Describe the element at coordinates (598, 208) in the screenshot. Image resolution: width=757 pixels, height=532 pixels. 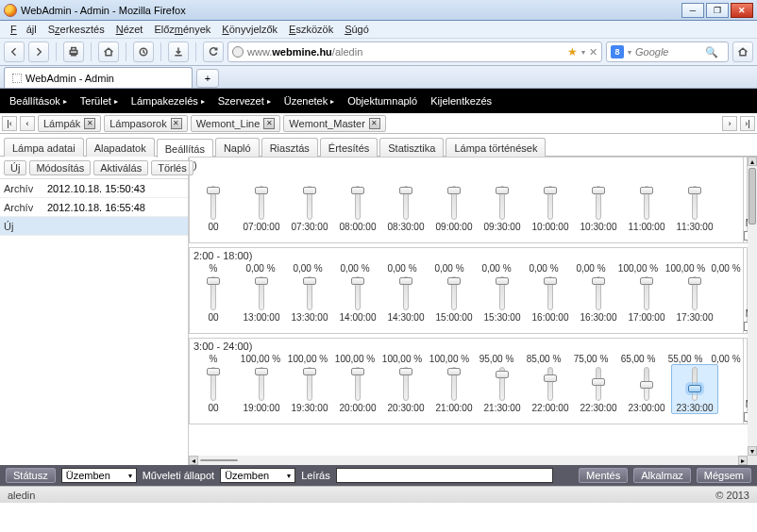
I see `slider-slot: 10:30:00` at that location.